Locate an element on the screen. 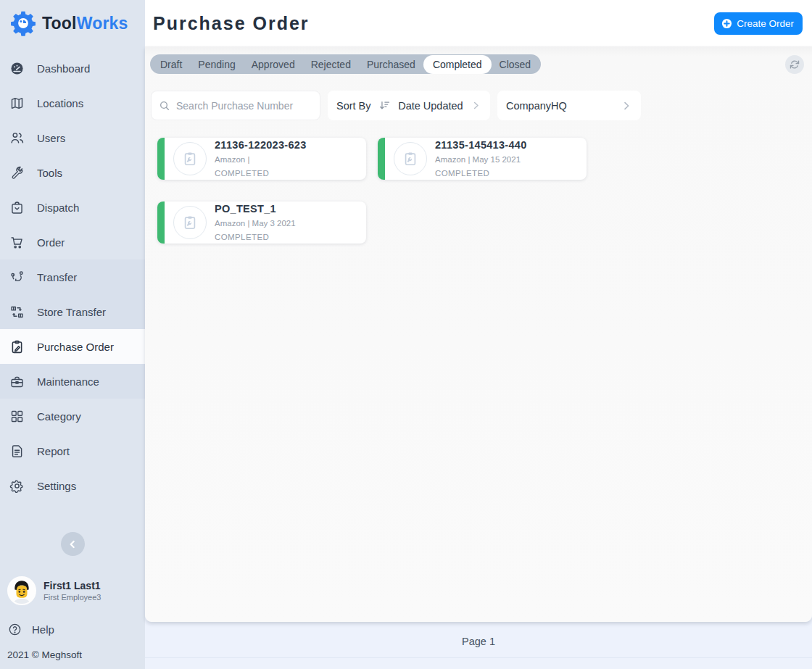 This screenshot has width=812, height=669. sidebar-item-tools: Tools is located at coordinates (72, 173).